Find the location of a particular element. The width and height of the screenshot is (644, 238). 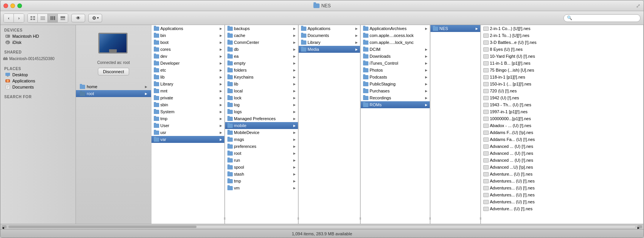

quick-look-button: 👁 is located at coordinates (78, 18).